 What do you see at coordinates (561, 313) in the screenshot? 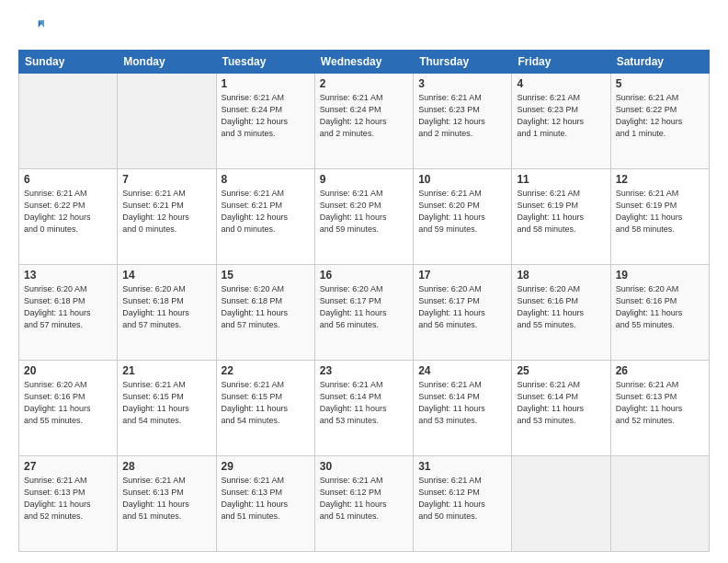
I see `calendar-cell: 18Sunrise: 6:20 AM Sunset: 6:16 PM Dayli…` at bounding box center [561, 313].